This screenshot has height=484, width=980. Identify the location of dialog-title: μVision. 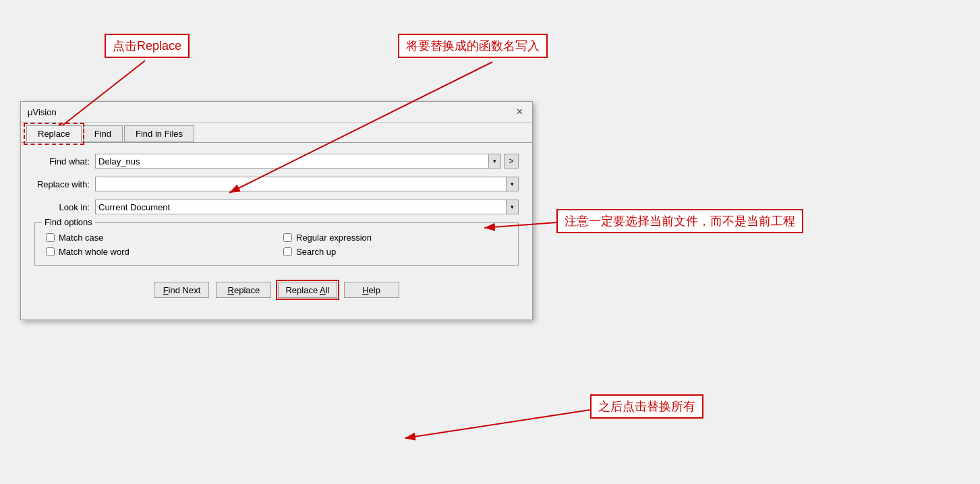
(42, 112).